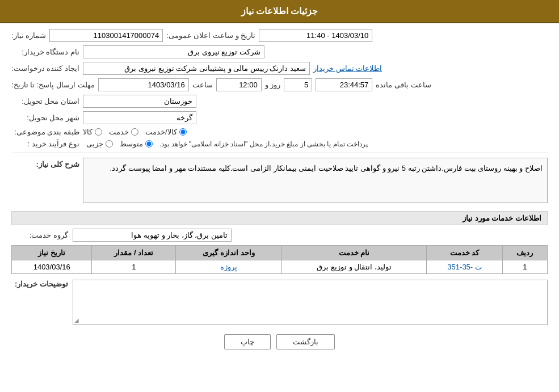  What do you see at coordinates (524, 267) in the screenshot?
I see `cell-row-num: 1` at bounding box center [524, 267].